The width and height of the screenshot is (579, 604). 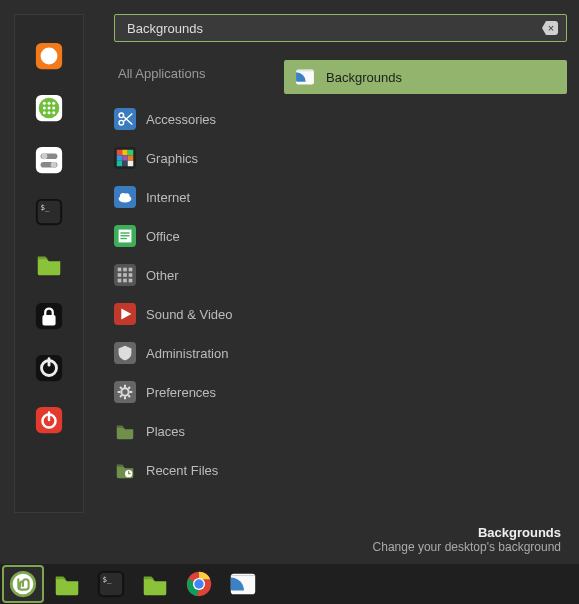 I want to click on status-description: Change your desktop's background, so click(x=280, y=547).